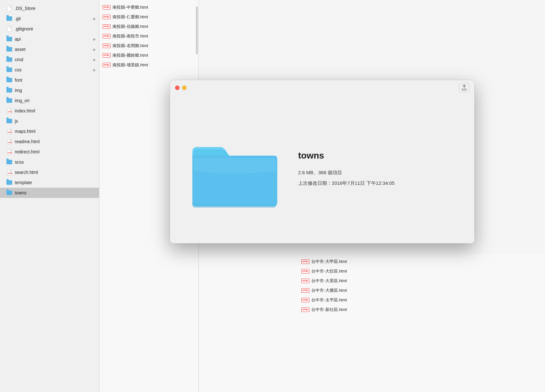  I want to click on sidebar-item-search-html: HTMLsearch.html, so click(49, 172).